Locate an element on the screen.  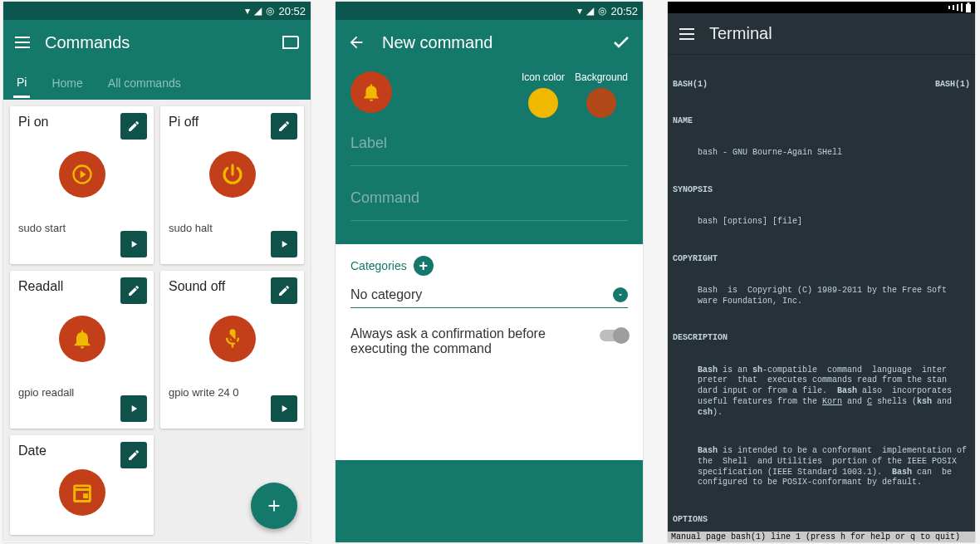
command-card: Pi on sudo start is located at coordinates (81, 185).